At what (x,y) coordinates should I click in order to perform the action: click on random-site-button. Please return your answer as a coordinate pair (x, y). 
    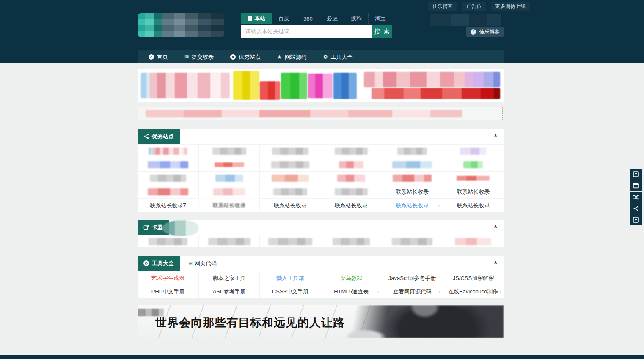
    Looking at the image, I should click on (636, 197).